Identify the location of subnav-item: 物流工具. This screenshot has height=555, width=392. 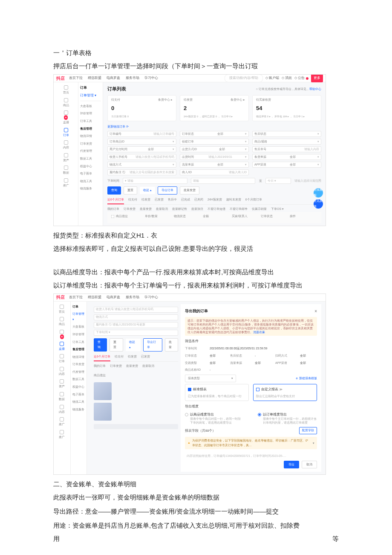
(78, 402).